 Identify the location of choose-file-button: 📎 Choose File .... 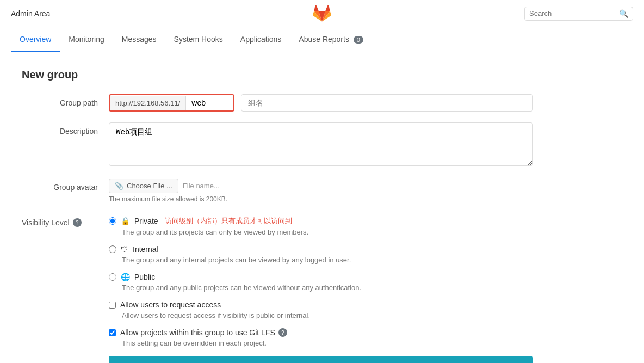
(144, 186).